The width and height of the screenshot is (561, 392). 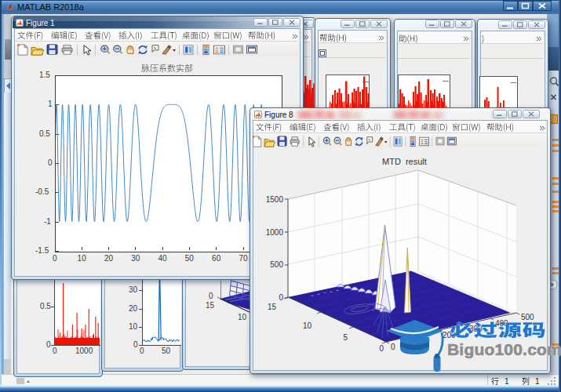 I want to click on svg-text: 500, so click(x=276, y=265).